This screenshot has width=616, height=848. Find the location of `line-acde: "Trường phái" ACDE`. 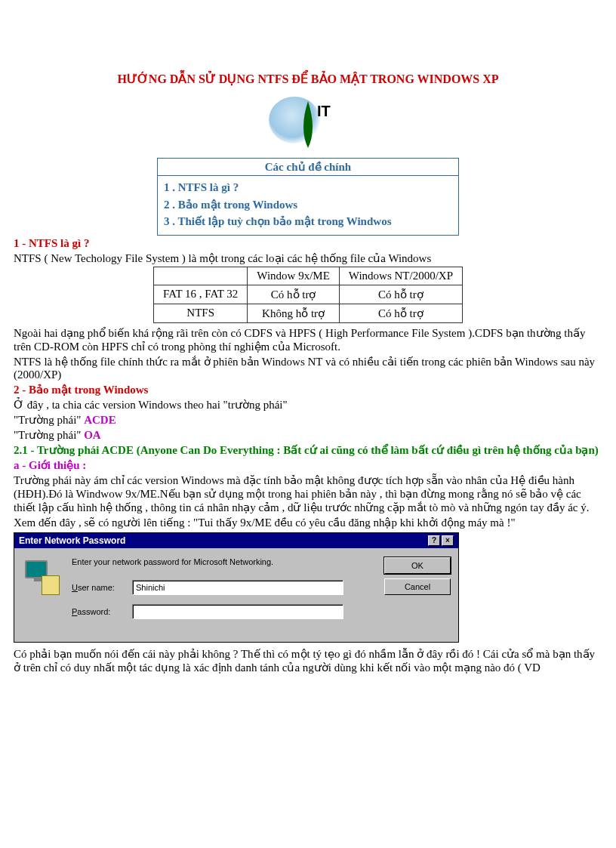

line-acde: "Trường phái" ACDE is located at coordinates (308, 420).